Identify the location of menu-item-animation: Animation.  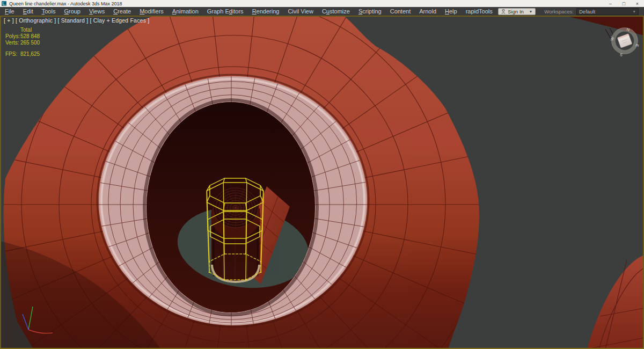
(186, 11).